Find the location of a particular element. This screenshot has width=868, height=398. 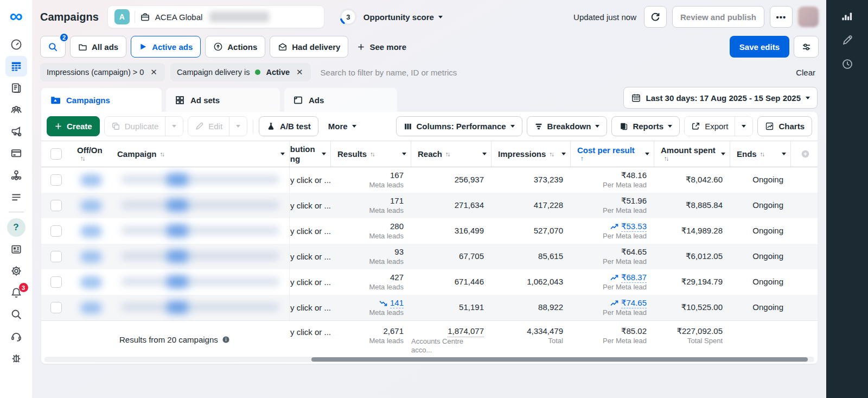

table-row: y click or ... 141 Meta leads 51,191 88,… is located at coordinates (430, 307).